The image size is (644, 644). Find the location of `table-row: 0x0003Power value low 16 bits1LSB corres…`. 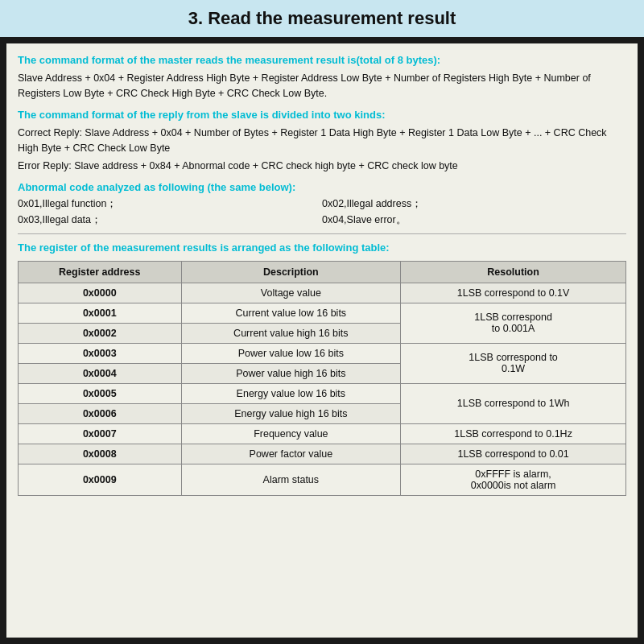

table-row: 0x0003Power value low 16 bits1LSB corres… is located at coordinates (322, 353).